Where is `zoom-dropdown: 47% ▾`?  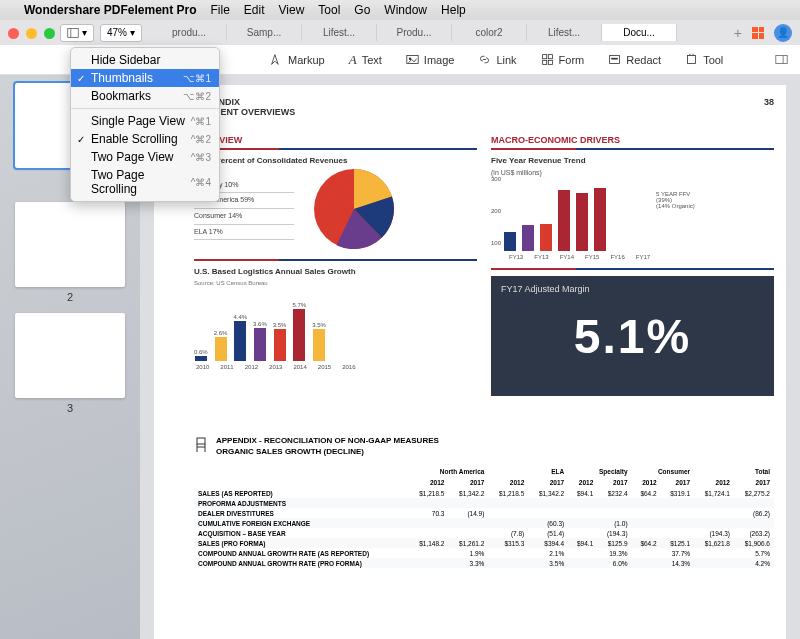
zoom-dropdown: 47% ▾ is located at coordinates (121, 33).